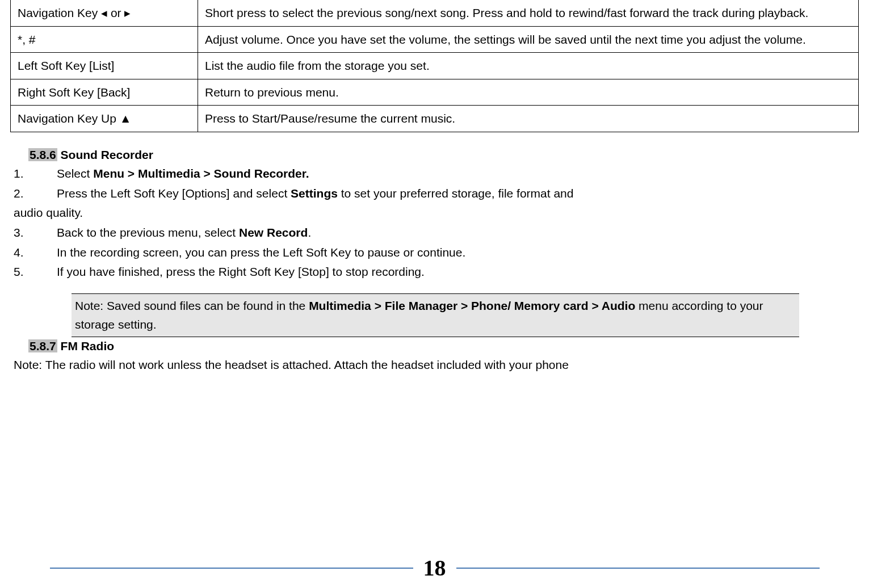 The image size is (869, 588). What do you see at coordinates (33, 272) in the screenshot?
I see `step-number: 5.` at bounding box center [33, 272].